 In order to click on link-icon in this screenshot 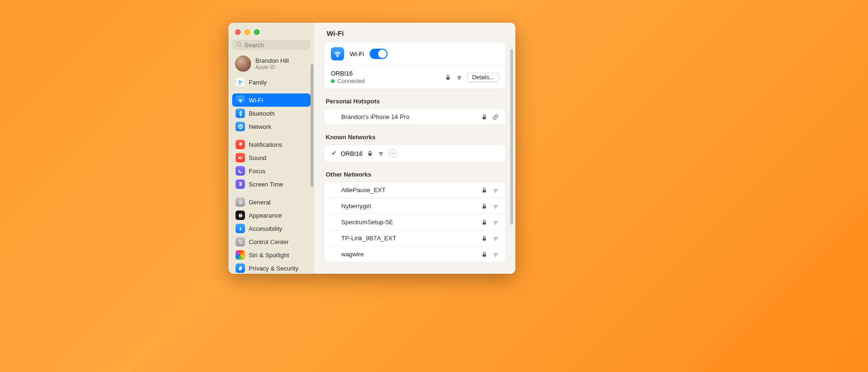, I will do `click(496, 117)`.